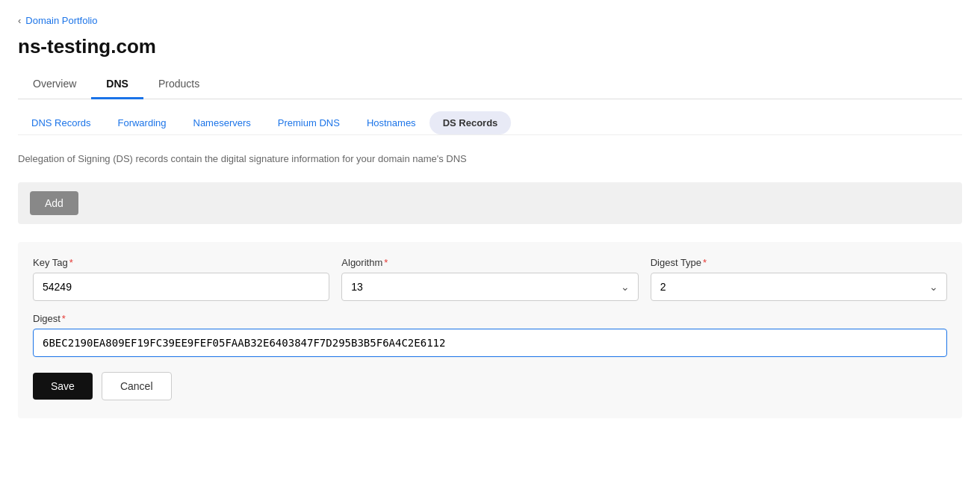 The height and width of the screenshot is (484, 980). What do you see at coordinates (385, 263) in the screenshot?
I see `algorithm-required: *` at bounding box center [385, 263].